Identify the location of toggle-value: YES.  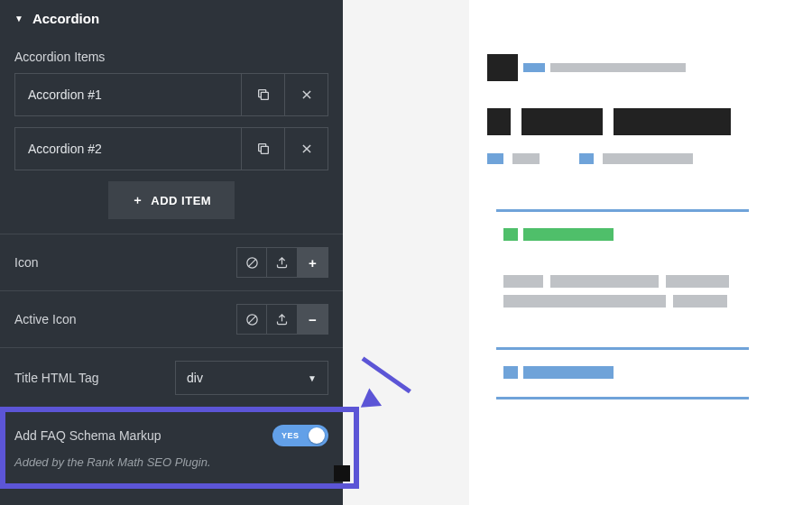
(291, 436).